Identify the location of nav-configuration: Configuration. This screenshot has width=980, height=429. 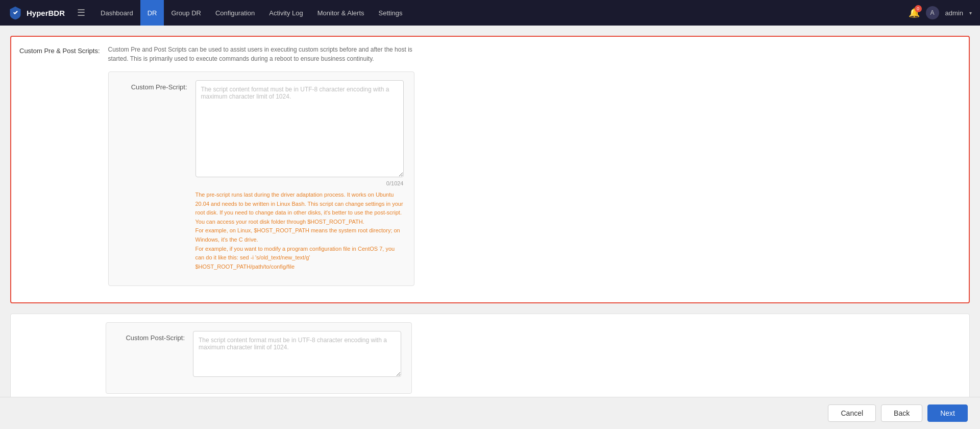
(235, 13).